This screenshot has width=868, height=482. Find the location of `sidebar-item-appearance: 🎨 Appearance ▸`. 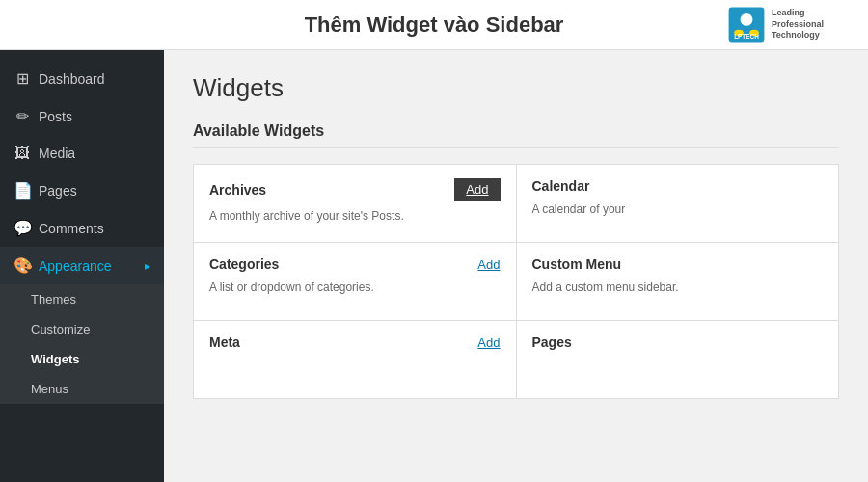

sidebar-item-appearance: 🎨 Appearance ▸ is located at coordinates (82, 266).